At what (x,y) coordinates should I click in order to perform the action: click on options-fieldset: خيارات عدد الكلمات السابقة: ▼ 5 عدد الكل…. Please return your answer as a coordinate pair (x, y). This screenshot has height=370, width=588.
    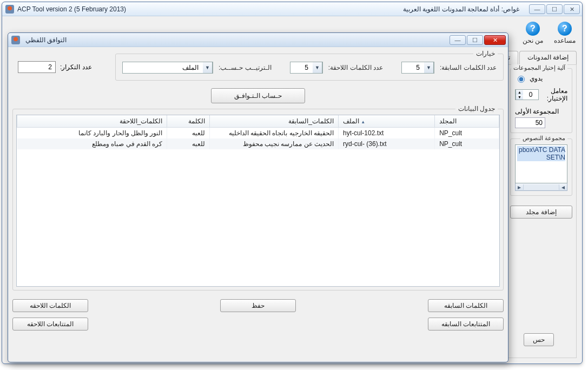
    Looking at the image, I should click on (309, 67).